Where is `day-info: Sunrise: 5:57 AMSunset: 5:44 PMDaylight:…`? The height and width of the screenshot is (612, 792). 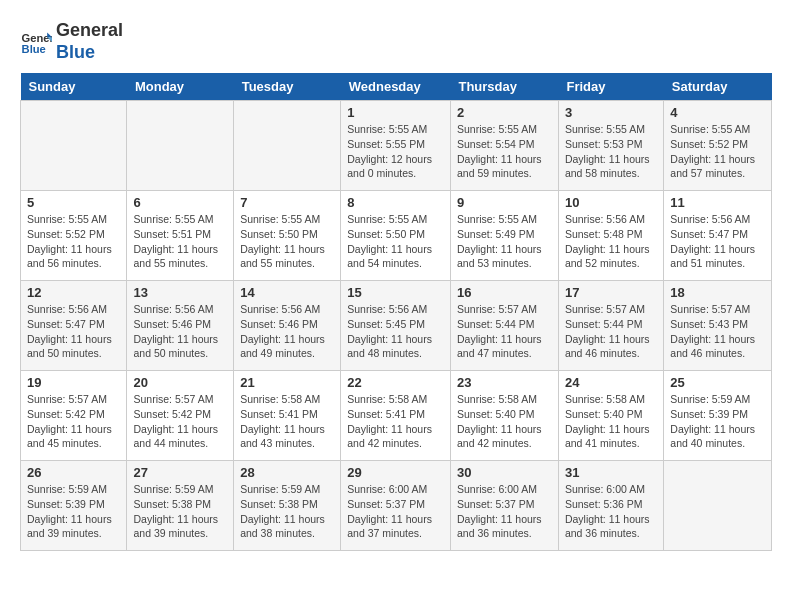 day-info: Sunrise: 5:57 AMSunset: 5:44 PMDaylight:… is located at coordinates (504, 332).